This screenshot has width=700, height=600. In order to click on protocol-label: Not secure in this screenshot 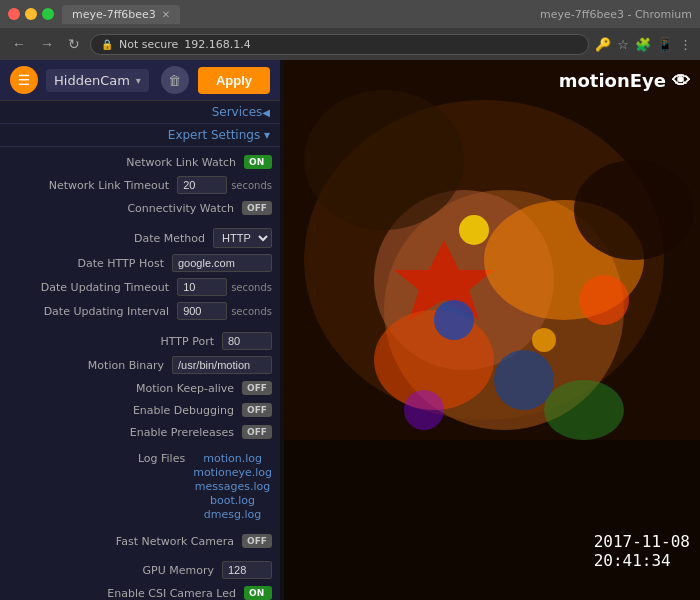, I will do `click(148, 44)`.